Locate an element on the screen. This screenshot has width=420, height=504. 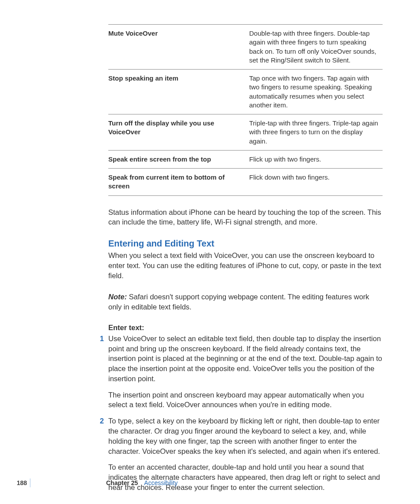
step-number: 2 is located at coordinates (103, 436).